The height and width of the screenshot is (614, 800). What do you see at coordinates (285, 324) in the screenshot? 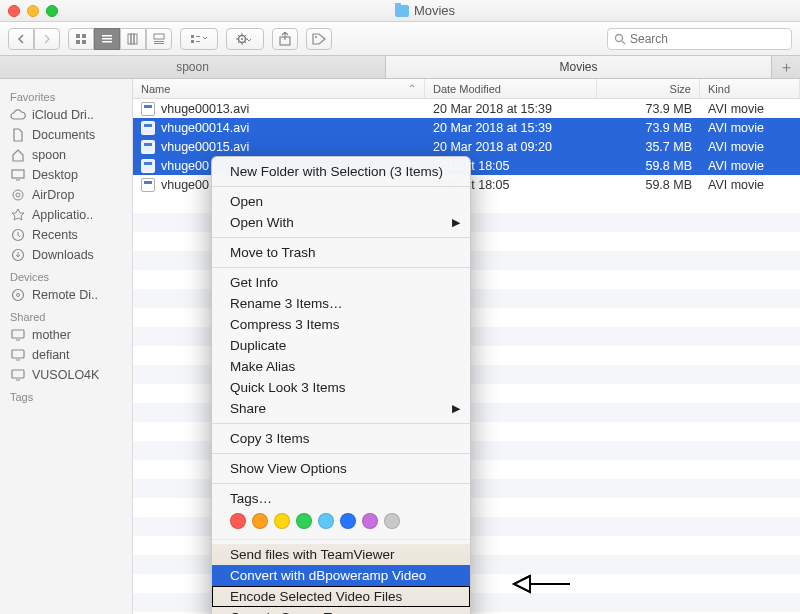
I see `menu-item-label: Compress 3 Items` at bounding box center [285, 324].